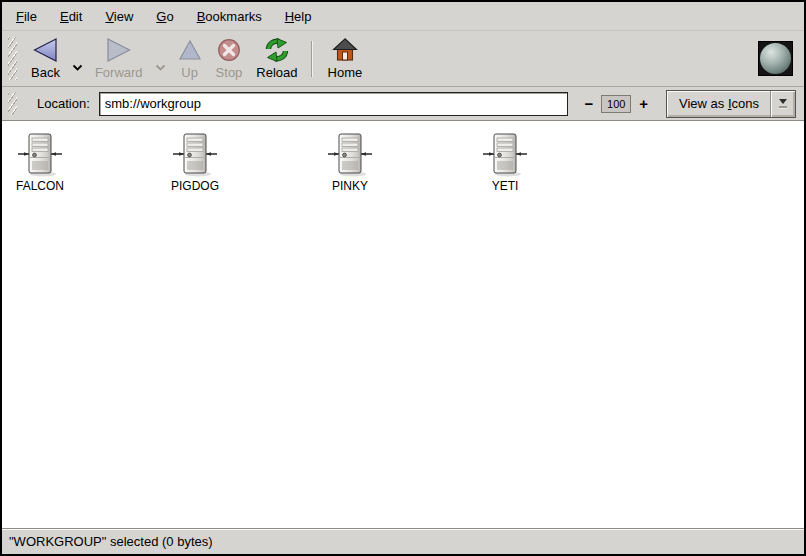 The width and height of the screenshot is (806, 556). Describe the element at coordinates (350, 162) in the screenshot. I see `file-item-pinky: PINKY` at that location.